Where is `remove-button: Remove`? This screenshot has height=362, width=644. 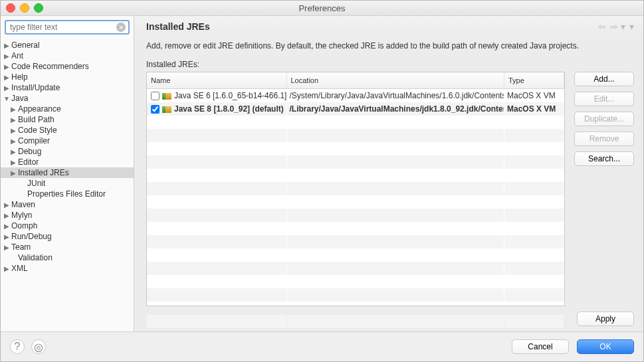
remove-button: Remove is located at coordinates (604, 139).